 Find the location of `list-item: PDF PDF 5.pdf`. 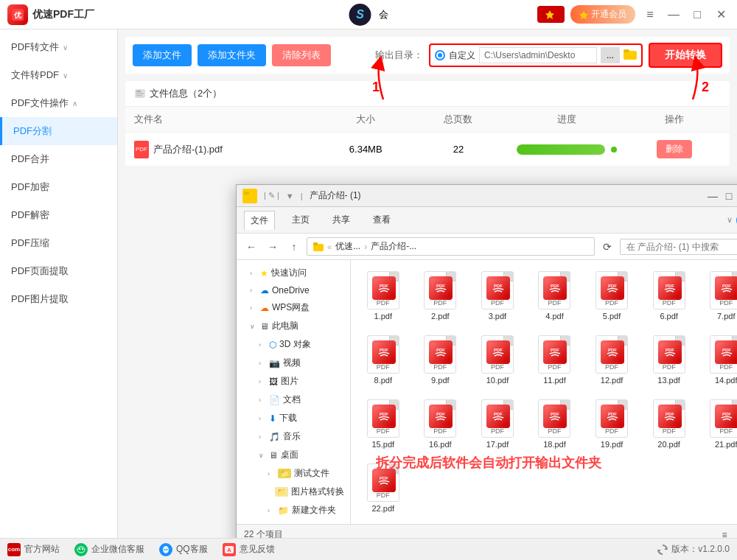

list-item: PDF PDF 5.pdf is located at coordinates (612, 296).